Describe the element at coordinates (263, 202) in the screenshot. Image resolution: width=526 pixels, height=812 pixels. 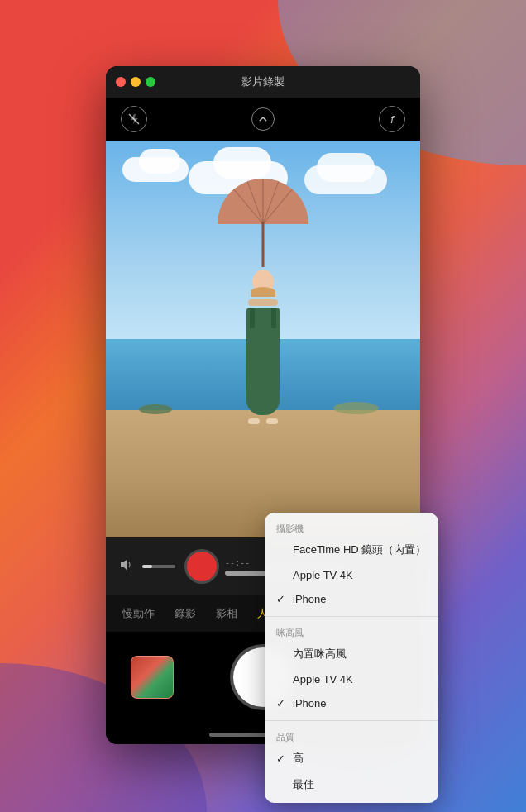
I see `umbrella-ribs` at that location.